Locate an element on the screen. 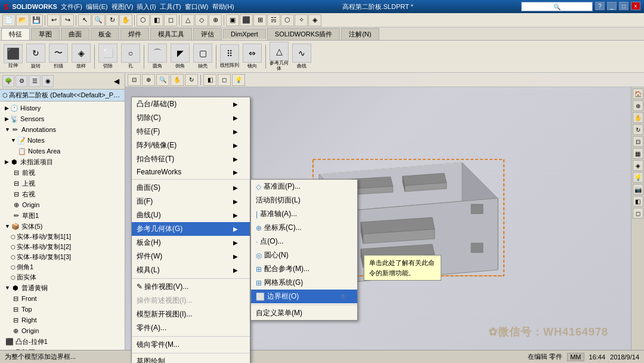 The height and width of the screenshot is (363, 644). select-button: ↖ is located at coordinates (85, 20).